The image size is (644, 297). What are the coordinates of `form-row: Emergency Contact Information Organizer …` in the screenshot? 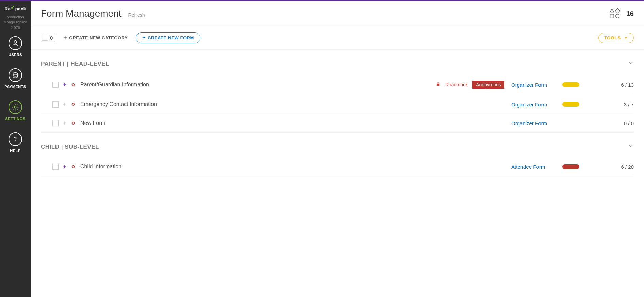 It's located at (337, 105).